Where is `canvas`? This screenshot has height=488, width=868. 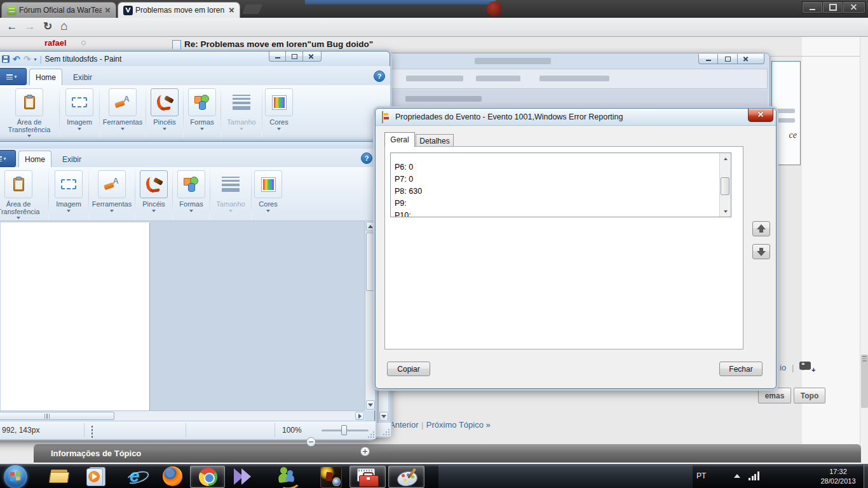
canvas is located at coordinates (75, 316).